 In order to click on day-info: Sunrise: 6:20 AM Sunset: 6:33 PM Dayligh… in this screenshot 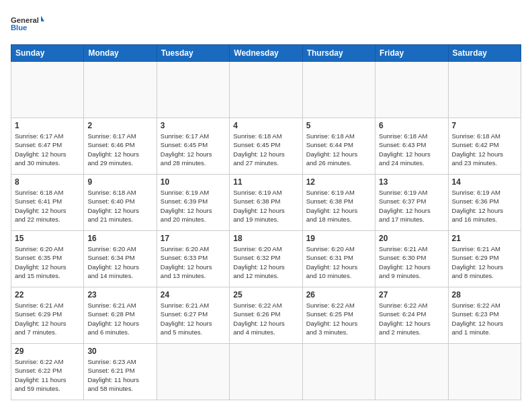, I will do `click(193, 262)`.